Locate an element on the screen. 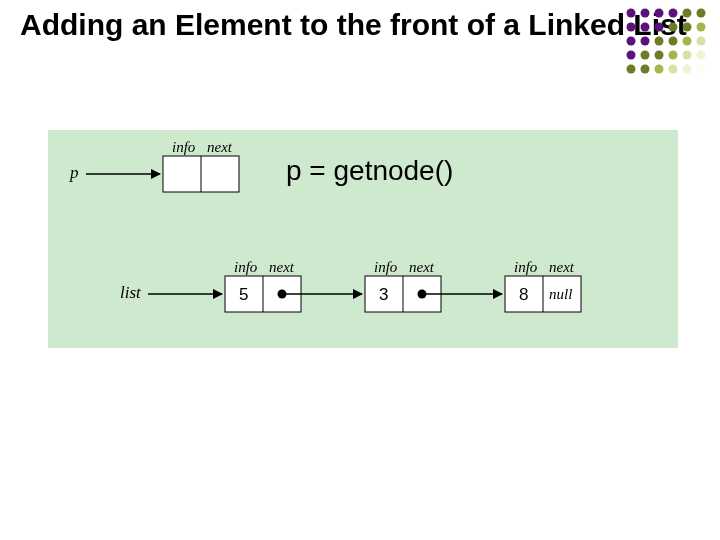  node2-null: null is located at coordinates (560, 294).